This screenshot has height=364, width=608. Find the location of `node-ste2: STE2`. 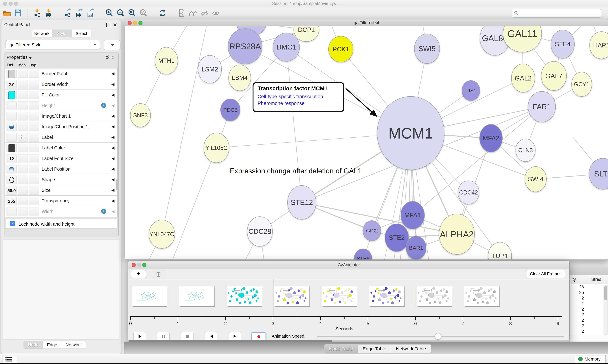

node-ste2: STE2 is located at coordinates (397, 238).